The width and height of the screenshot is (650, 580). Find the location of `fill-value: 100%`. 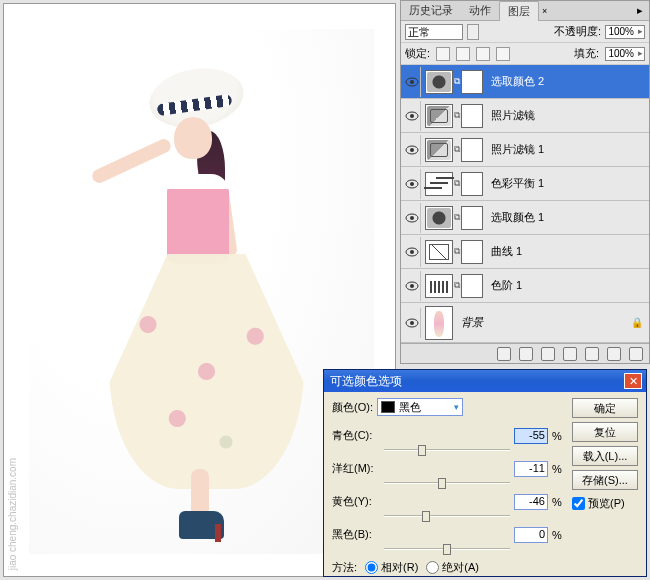

fill-value: 100% is located at coordinates (625, 54).